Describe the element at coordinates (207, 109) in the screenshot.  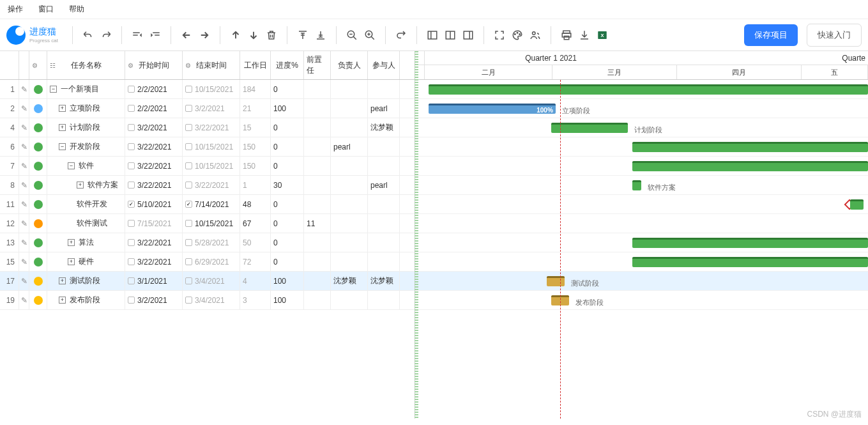
I see `task-row: 2 ✎ +立项阶段 2/2/2021 3/2/2021 21 100 pearl` at that location.